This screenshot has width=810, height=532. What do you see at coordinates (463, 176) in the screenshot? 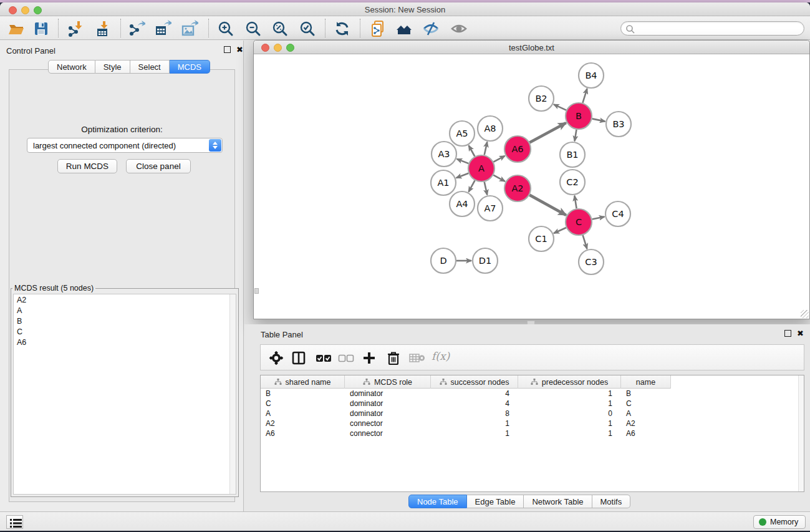
I see `edge-A-A1` at bounding box center [463, 176].